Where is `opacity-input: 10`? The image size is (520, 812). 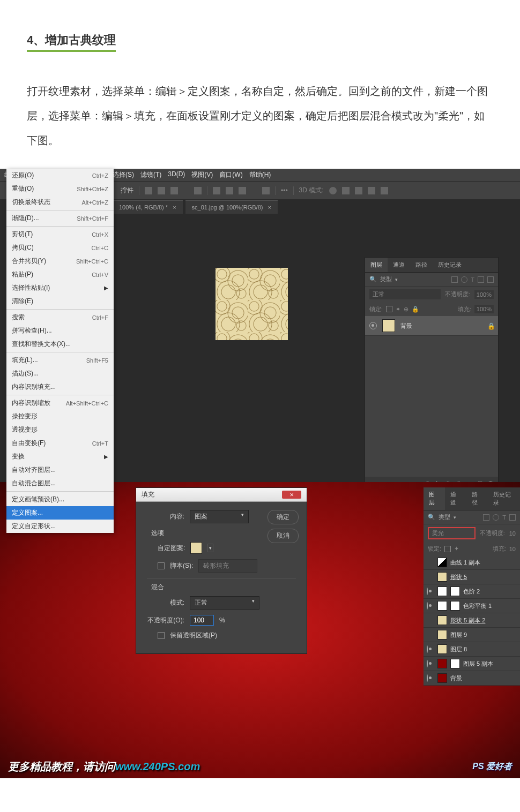
opacity-input: 10 is located at coordinates (512, 533).